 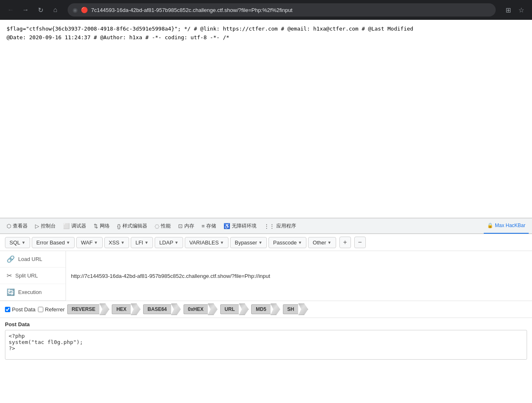 What do you see at coordinates (68, 243) in the screenshot?
I see `error-based-arrow: ▼` at bounding box center [68, 243].